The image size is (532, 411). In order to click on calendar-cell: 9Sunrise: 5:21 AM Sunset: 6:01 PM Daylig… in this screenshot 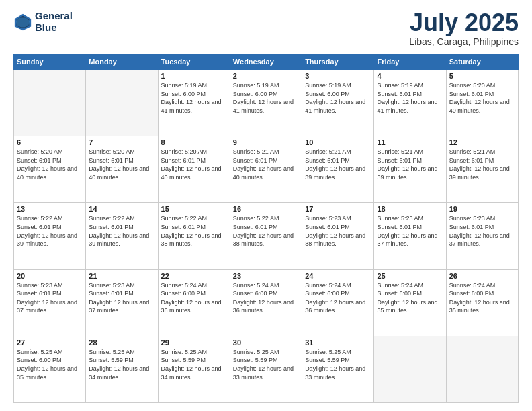, I will do `click(266, 169)`.